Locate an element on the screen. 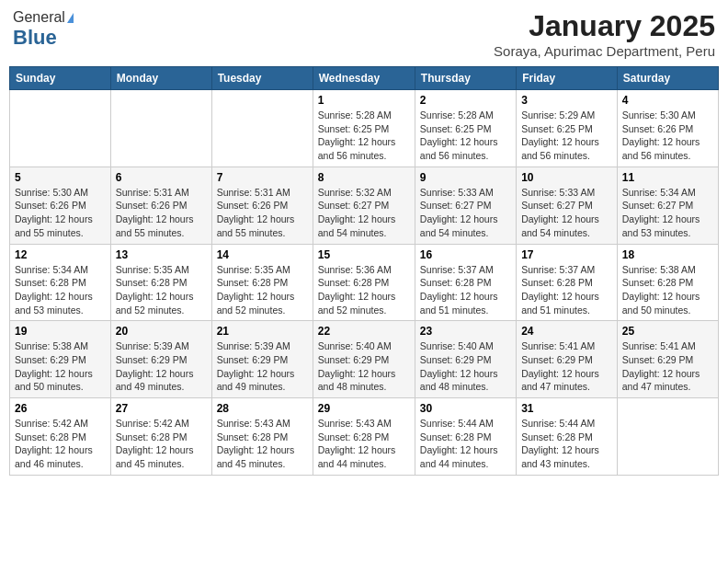 The height and width of the screenshot is (563, 728). calendar-cell: 11Sunrise: 5:34 AM Sunset: 6:27 PM Dayli… is located at coordinates (667, 205).